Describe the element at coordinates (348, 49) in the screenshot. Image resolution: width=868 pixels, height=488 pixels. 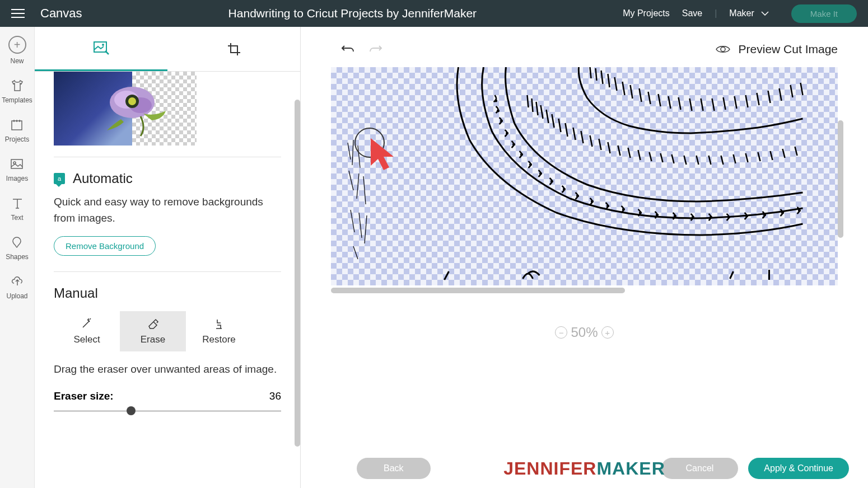
I see `undo-icon` at that location.